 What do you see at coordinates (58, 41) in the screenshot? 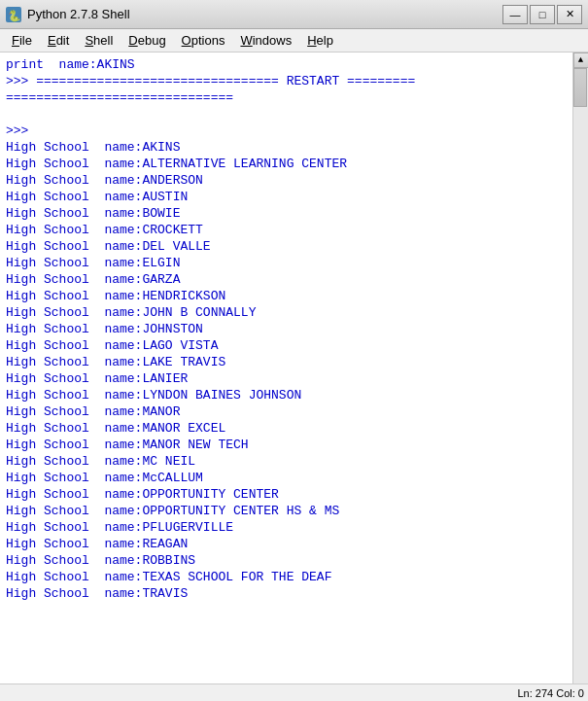
I see `menu-edit: Edit` at bounding box center [58, 41].